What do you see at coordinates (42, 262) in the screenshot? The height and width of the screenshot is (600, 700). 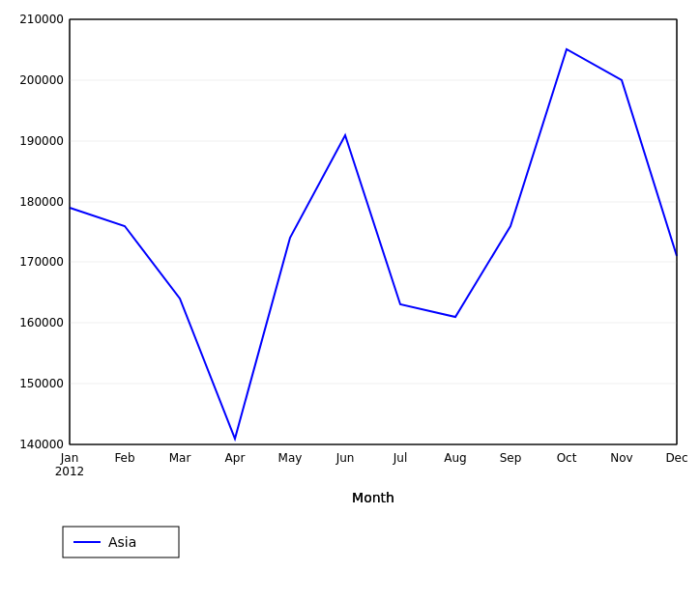 I see `y-tick-170000: 170000` at bounding box center [42, 262].